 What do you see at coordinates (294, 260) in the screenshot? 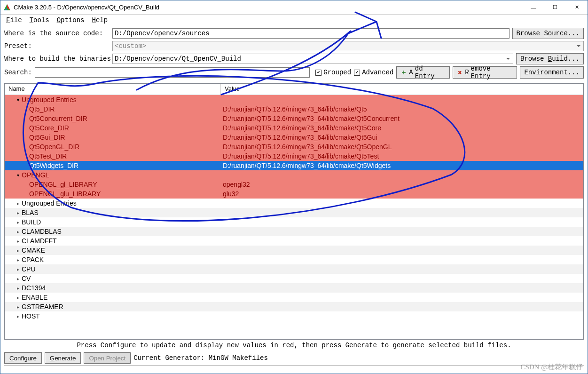
I see `group-CPACK: CPACK` at bounding box center [294, 260].